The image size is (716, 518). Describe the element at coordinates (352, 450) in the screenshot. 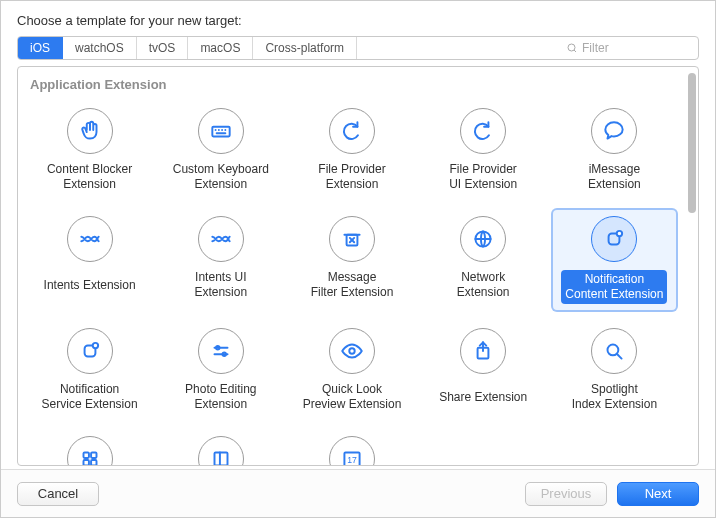

I see `cal17-icon: 17` at that location.